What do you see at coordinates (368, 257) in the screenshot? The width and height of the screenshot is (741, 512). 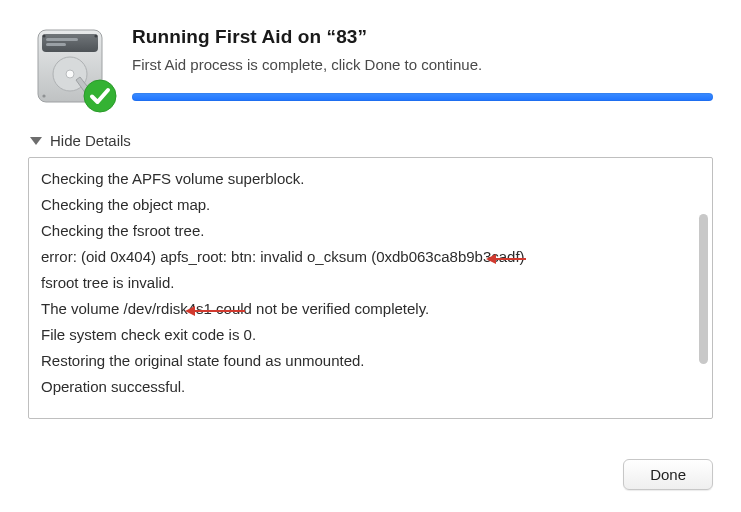 I see `log-line: error: (oid 0x404) apfs_root: btn: inval…` at bounding box center [368, 257].